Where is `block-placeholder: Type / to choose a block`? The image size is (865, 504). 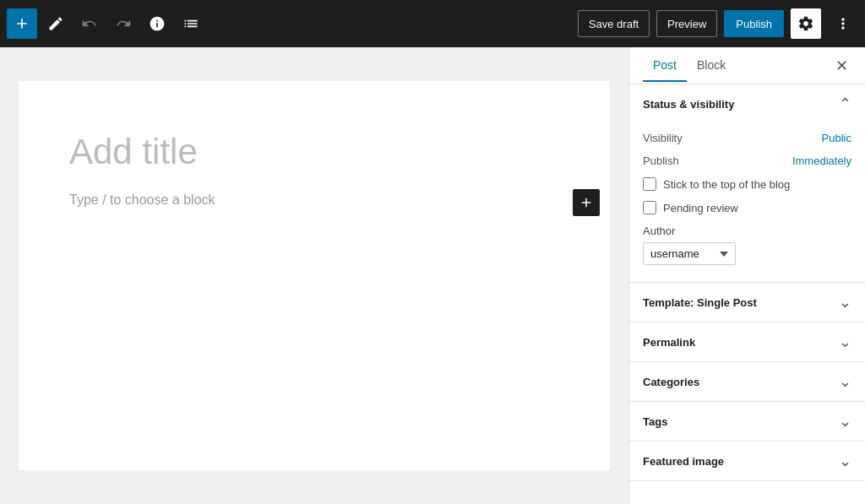
block-placeholder: Type / to choose a block is located at coordinates (314, 200).